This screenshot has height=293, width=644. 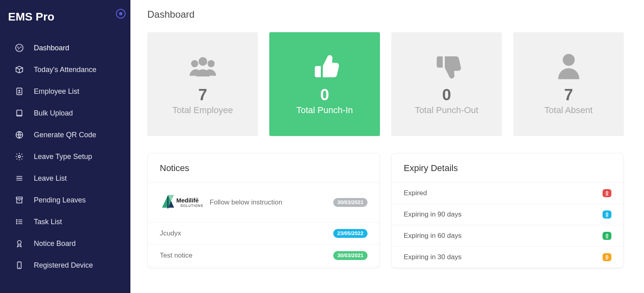 What do you see at coordinates (324, 110) in the screenshot?
I see `card-label: Total Punch-In` at bounding box center [324, 110].